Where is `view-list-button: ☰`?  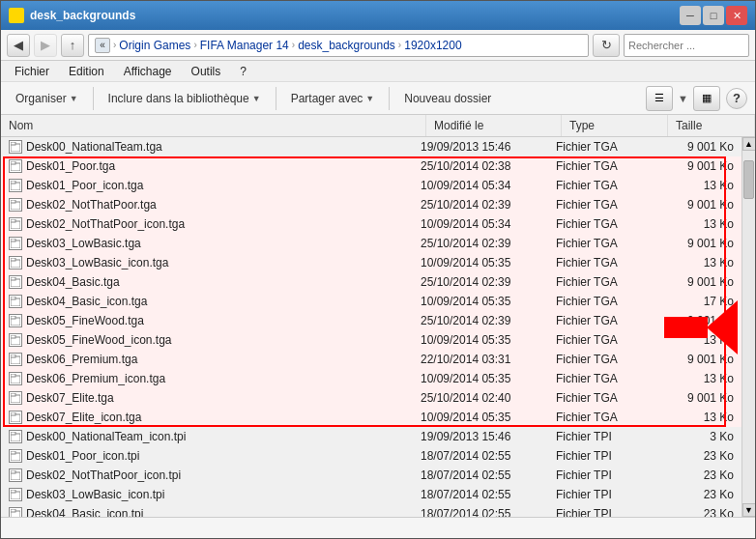 view-list-button: ☰ is located at coordinates (659, 99).